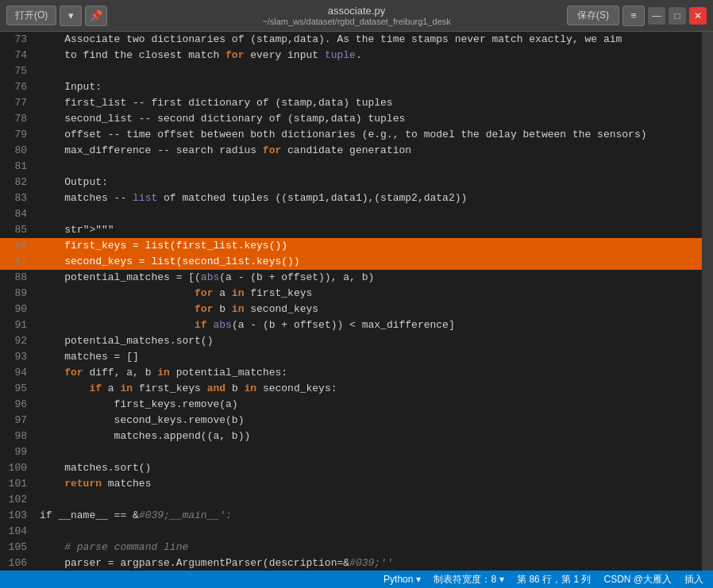 This screenshot has height=588, width=713. Describe the element at coordinates (17, 56) in the screenshot. I see `line-number: 74` at that location.